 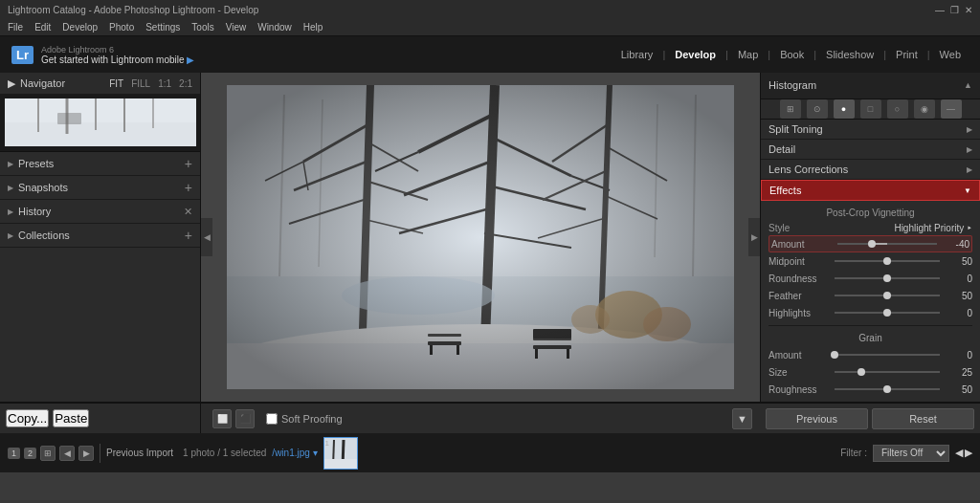 What do you see at coordinates (754, 237) in the screenshot?
I see `right-panel-collapse-button: ▶` at bounding box center [754, 237].